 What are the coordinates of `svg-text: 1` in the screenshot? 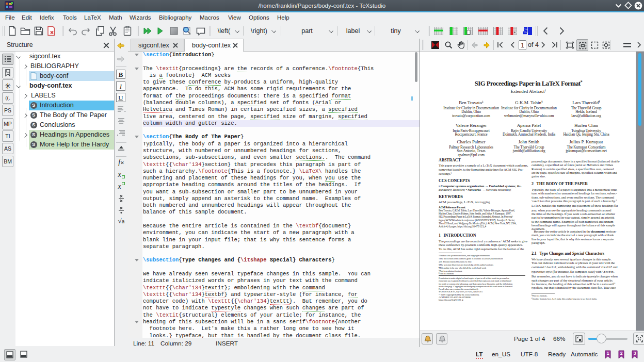 It's located at (608, 353).